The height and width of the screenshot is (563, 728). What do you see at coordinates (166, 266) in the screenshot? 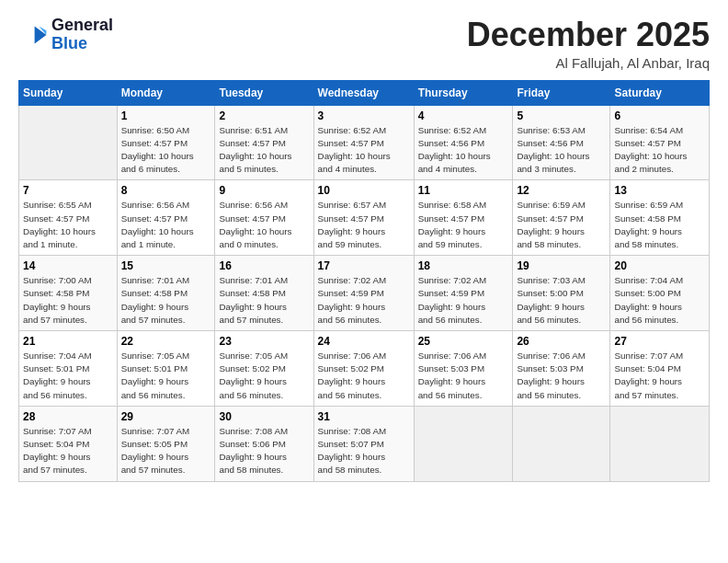
I see `day-number: 15` at bounding box center [166, 266].